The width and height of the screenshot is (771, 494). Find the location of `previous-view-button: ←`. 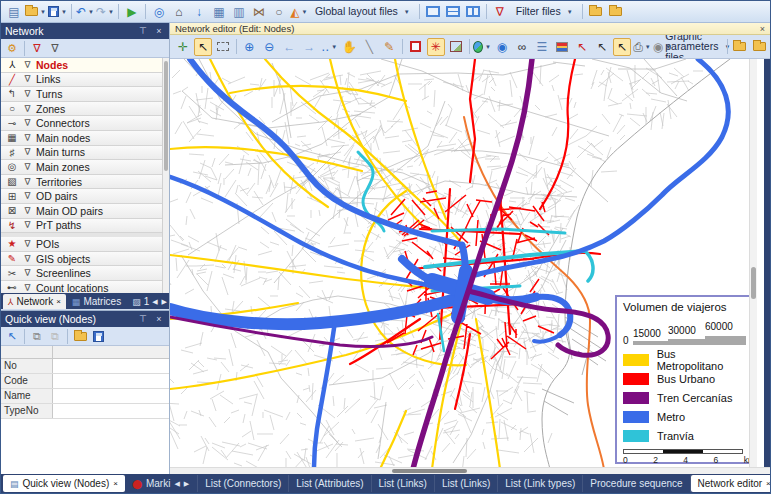

previous-view-button: ← is located at coordinates (289, 47).